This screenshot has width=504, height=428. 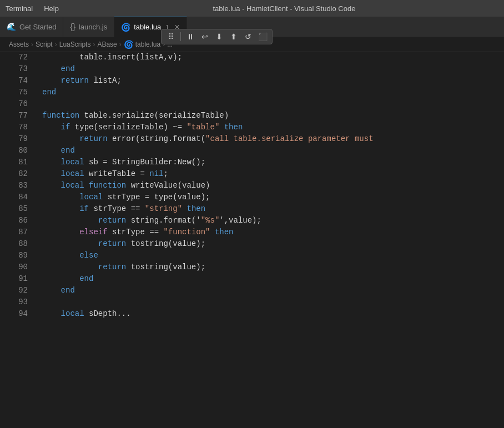 What do you see at coordinates (120, 44) in the screenshot?
I see `breadcrumb-sep-4: ›` at bounding box center [120, 44].